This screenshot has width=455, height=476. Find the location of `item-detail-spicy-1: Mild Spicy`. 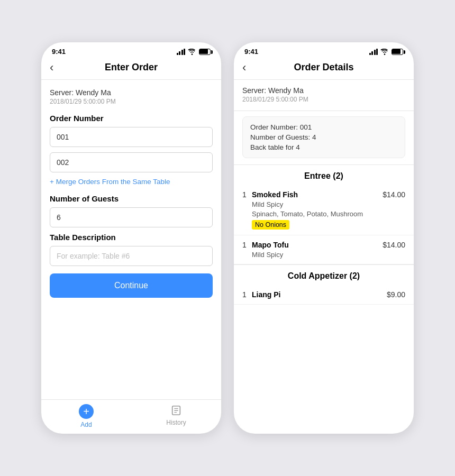

item-detail-spicy-1: Mild Spicy is located at coordinates (324, 204).